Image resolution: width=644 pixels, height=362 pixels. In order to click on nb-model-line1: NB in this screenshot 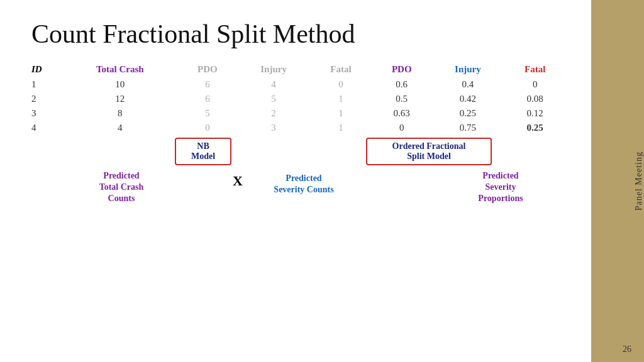, I will do `click(203, 146)`.